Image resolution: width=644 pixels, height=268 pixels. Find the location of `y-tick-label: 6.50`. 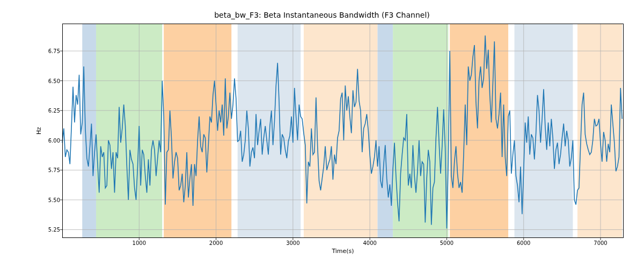

y-tick-label: 6.50 is located at coordinates (49, 80).